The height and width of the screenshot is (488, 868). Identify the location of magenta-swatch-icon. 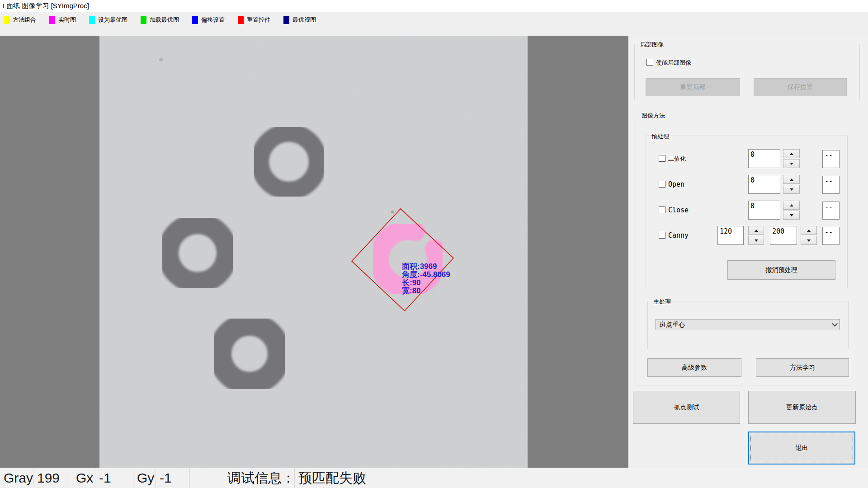
(52, 20).